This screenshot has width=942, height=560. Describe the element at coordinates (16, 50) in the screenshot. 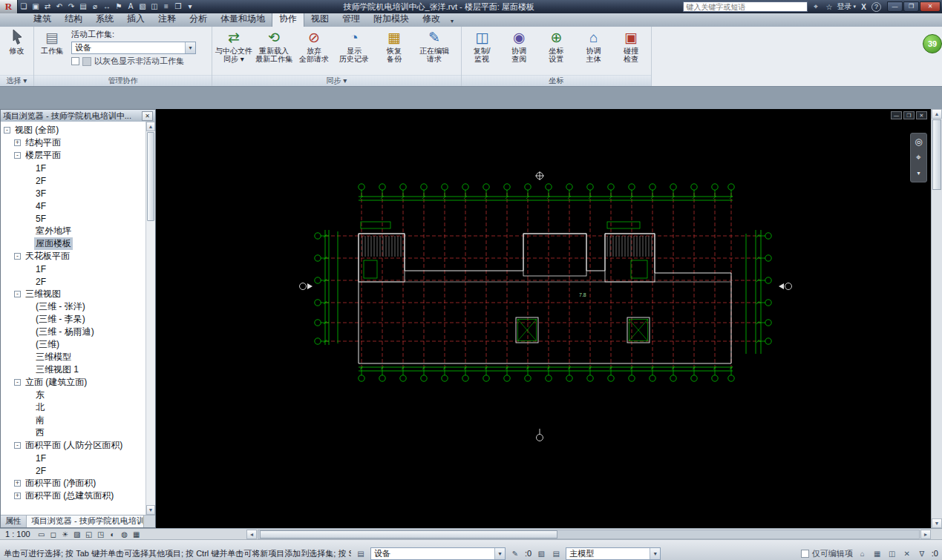

I see `modify-button: 修改` at that location.